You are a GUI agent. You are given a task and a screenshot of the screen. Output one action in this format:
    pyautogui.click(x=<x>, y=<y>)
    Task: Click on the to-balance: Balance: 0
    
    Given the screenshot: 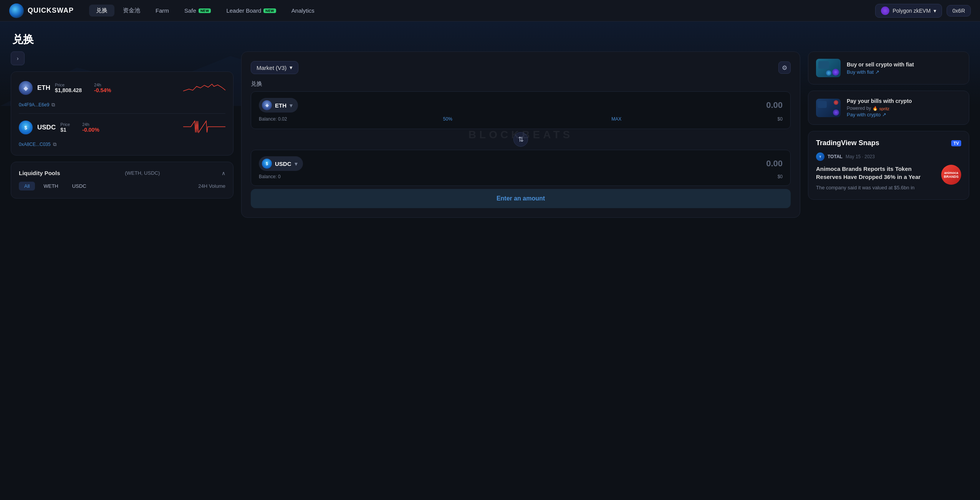 What is the action you would take?
    pyautogui.click(x=270, y=177)
    